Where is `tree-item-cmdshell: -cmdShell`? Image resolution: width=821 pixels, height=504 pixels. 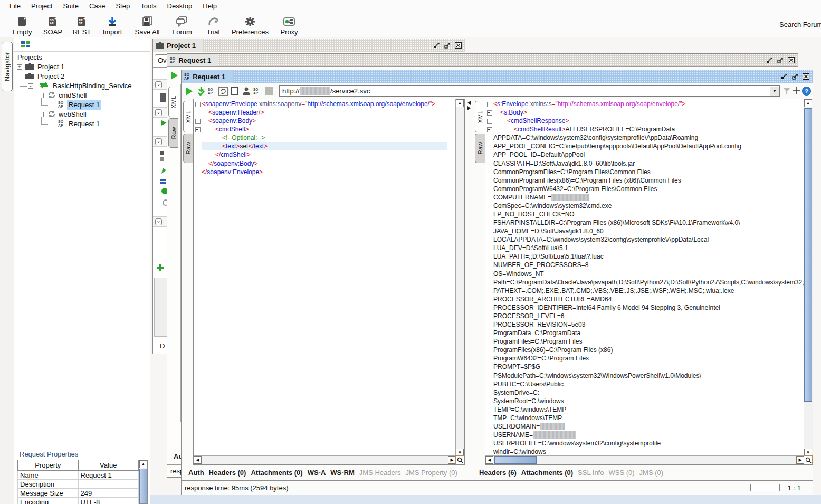 tree-item-cmdshell: -cmdShell is located at coordinates (82, 96).